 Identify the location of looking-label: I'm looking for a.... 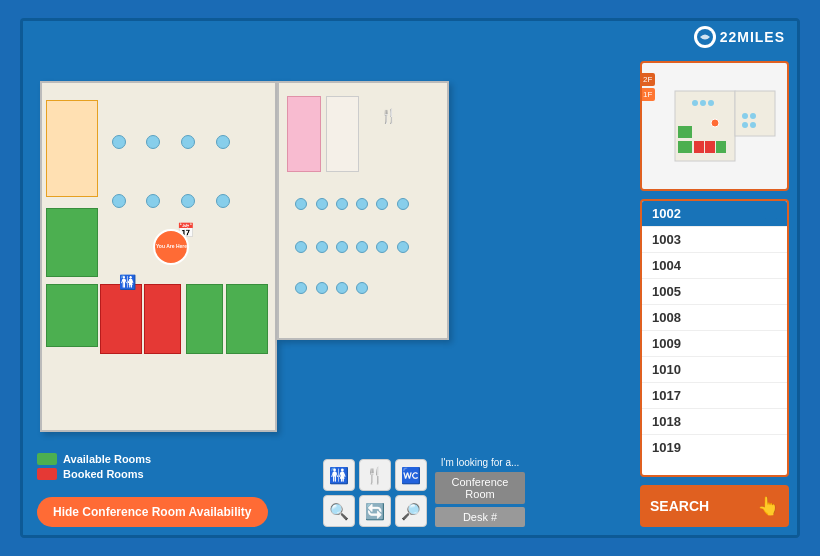
(480, 462).